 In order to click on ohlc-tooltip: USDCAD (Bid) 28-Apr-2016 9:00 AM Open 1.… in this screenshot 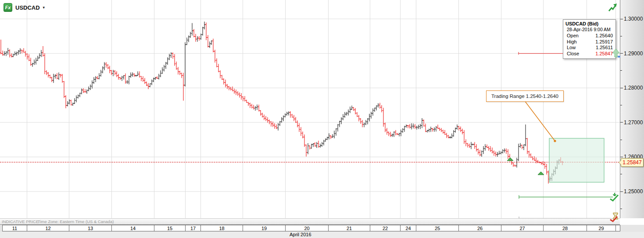, I will do `click(590, 39)`.